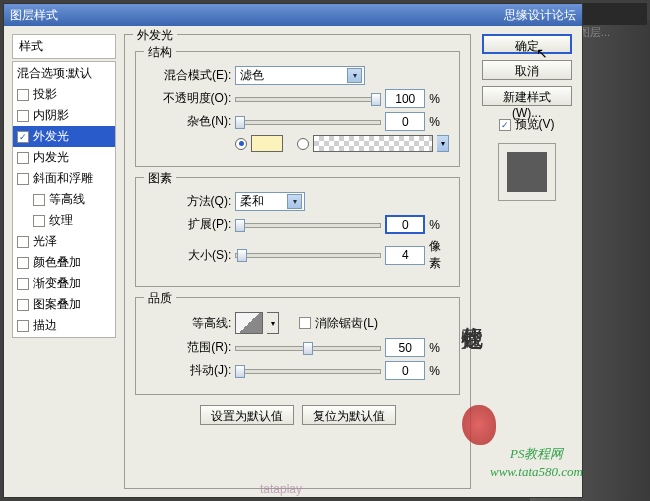  I want to click on range-label: 范围(R):, so click(188, 348).